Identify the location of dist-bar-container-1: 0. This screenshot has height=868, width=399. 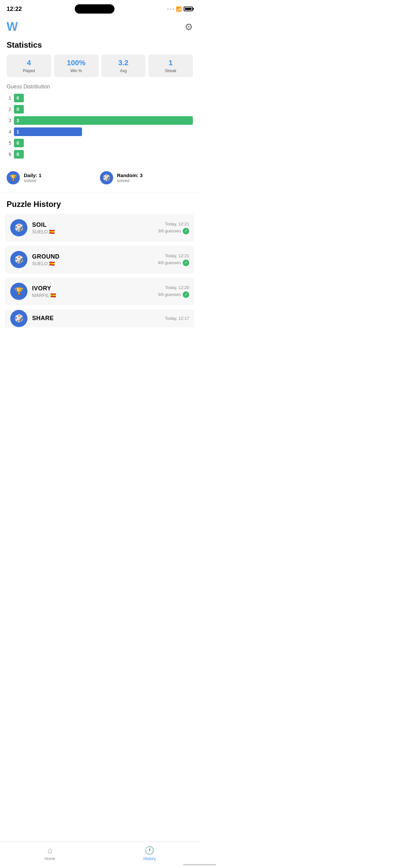
(103, 98).